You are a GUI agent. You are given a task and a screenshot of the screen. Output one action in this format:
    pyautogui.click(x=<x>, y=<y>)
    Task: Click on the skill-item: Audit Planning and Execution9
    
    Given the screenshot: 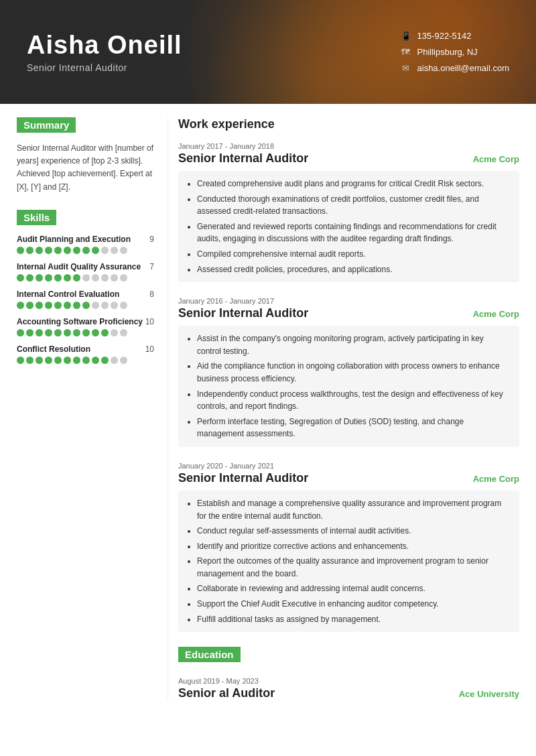 What is the action you would take?
    pyautogui.click(x=86, y=244)
    